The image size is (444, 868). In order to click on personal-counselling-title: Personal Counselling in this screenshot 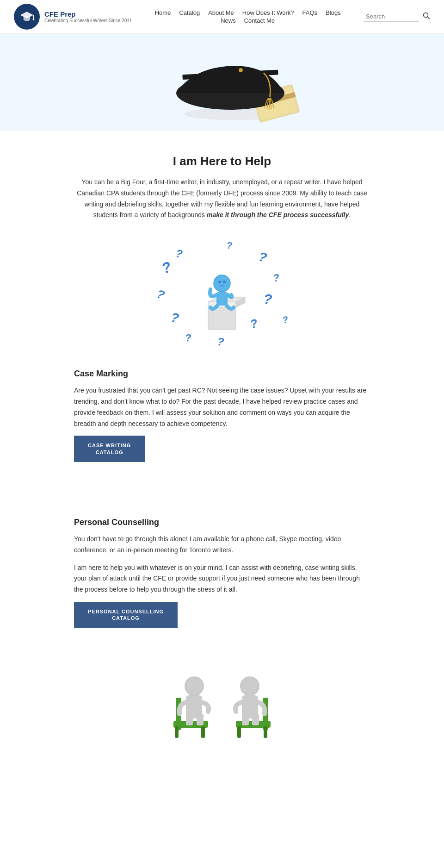, I will do `click(222, 522)`.